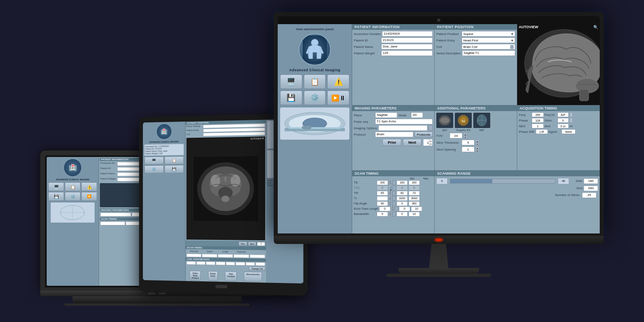 The height and width of the screenshot is (322, 644). Describe the element at coordinates (563, 115) in the screenshot. I see `freq-dir-field: A/P` at that location.